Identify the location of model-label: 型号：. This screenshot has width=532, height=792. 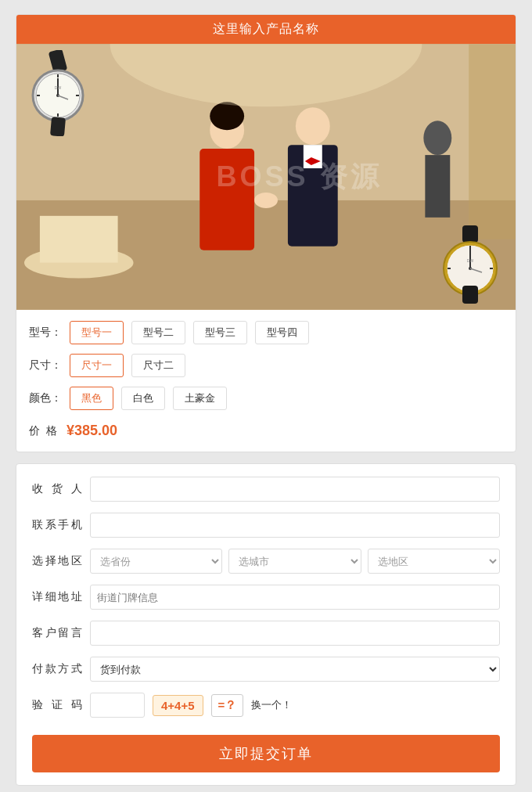
(45, 333).